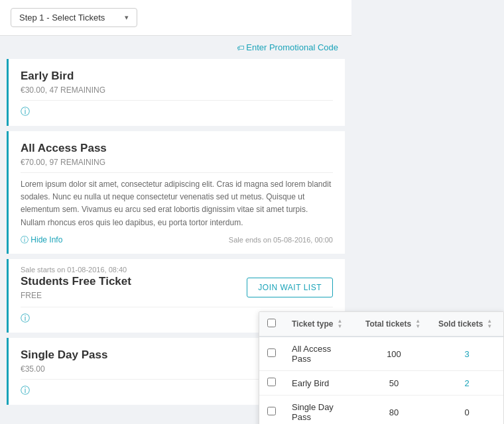 The width and height of the screenshot is (504, 424). What do you see at coordinates (321, 354) in the screenshot?
I see `cell-ticket-type: All Access Pass` at bounding box center [321, 354].